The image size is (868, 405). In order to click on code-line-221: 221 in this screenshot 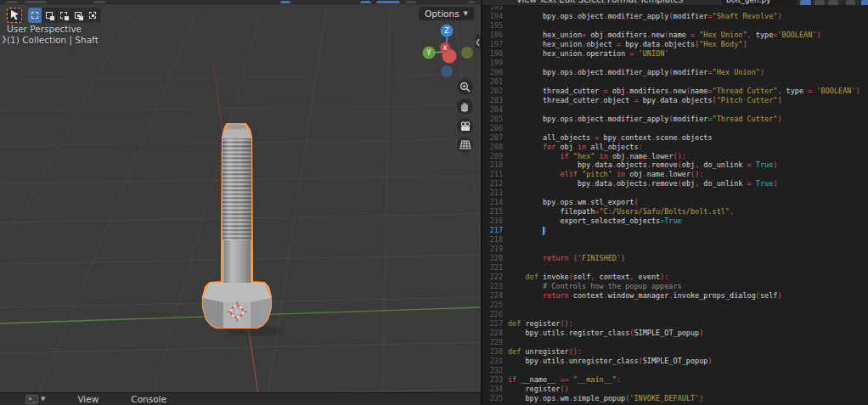, I will do `click(675, 268)`.